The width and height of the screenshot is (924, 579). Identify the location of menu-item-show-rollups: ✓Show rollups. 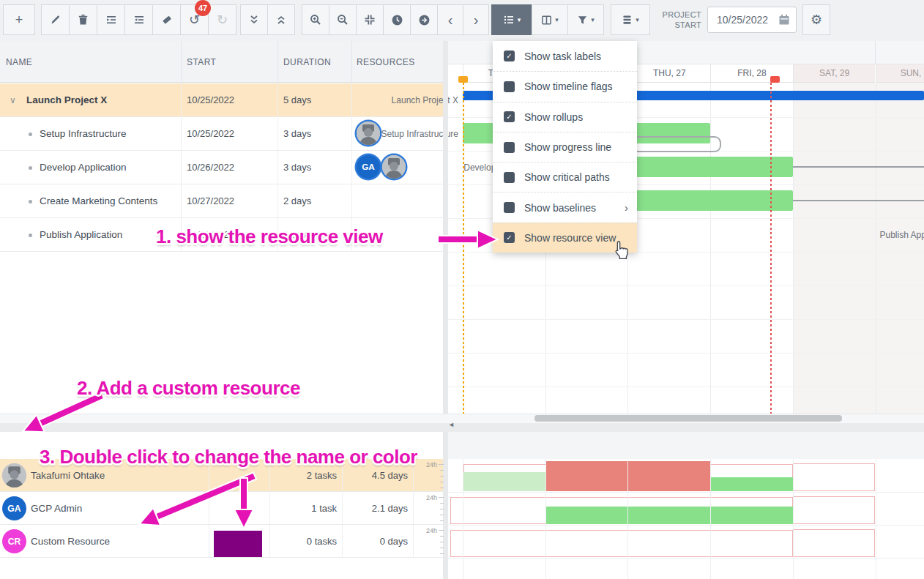
(565, 117).